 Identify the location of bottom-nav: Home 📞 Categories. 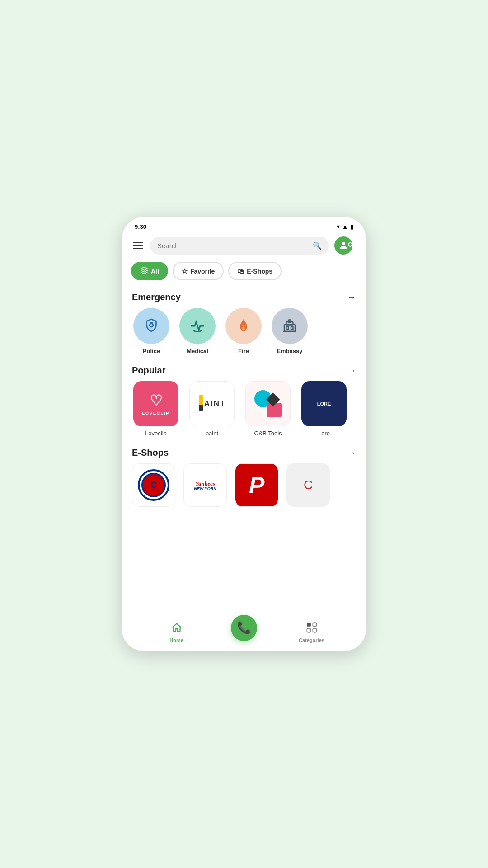
(244, 634).